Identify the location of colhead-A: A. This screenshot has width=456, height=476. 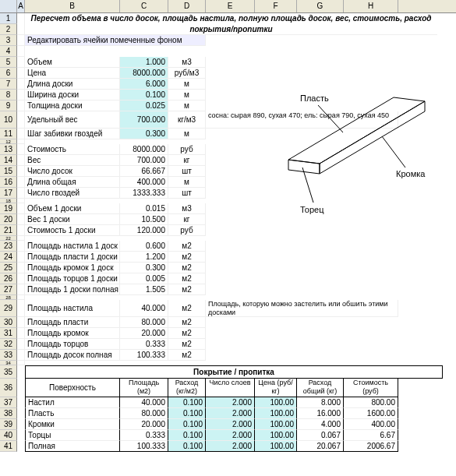
(21, 6).